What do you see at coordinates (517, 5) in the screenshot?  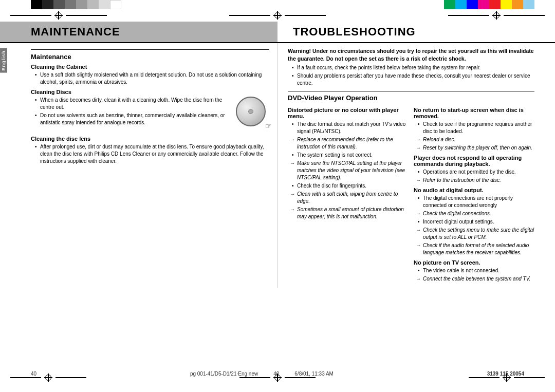 I see `color-block-orange` at bounding box center [517, 5].